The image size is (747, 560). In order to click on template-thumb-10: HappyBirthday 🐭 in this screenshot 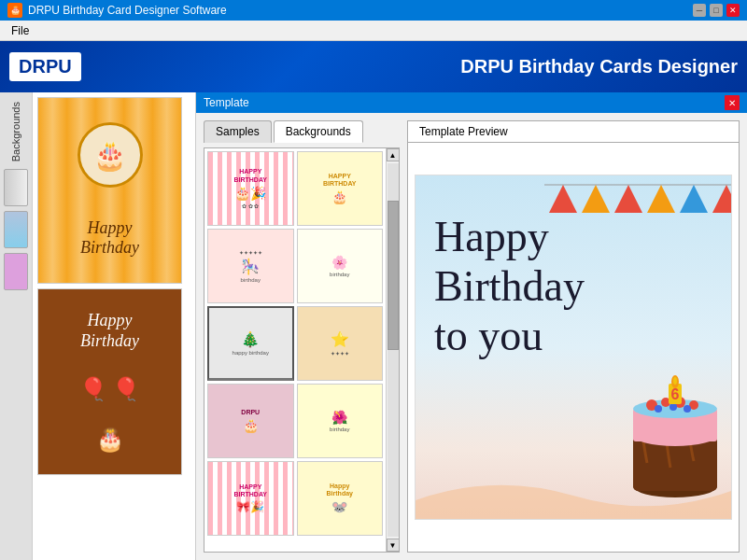, I will do `click(340, 498)`.